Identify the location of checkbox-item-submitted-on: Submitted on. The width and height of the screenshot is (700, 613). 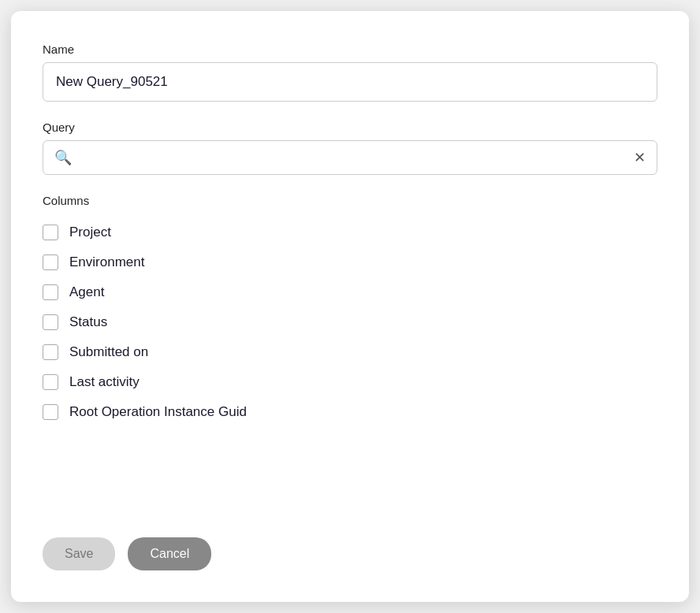
(350, 352).